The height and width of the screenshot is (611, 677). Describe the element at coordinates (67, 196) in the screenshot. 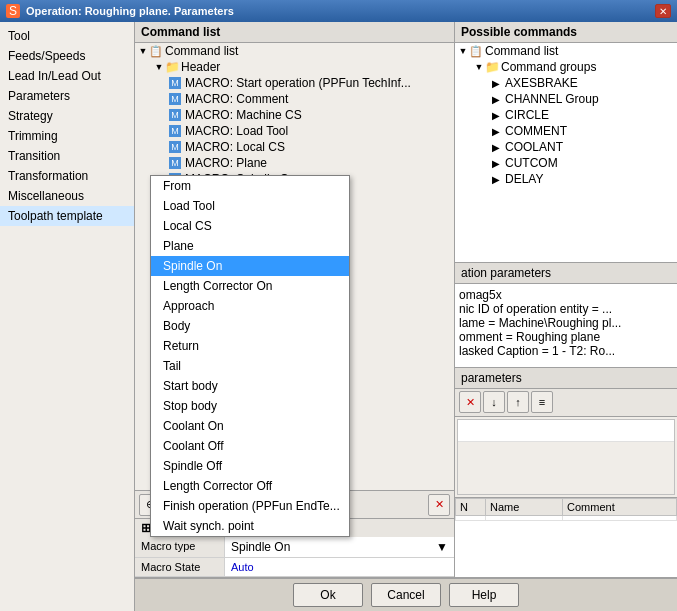

I see `sidebar-item-miscellaneous: Miscellaneous` at that location.